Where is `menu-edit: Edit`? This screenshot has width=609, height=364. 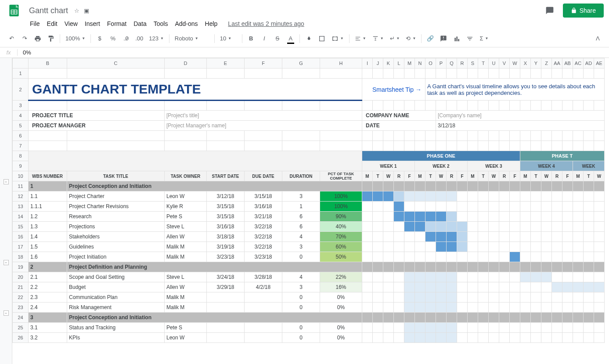
menu-edit: Edit is located at coordinates (52, 24).